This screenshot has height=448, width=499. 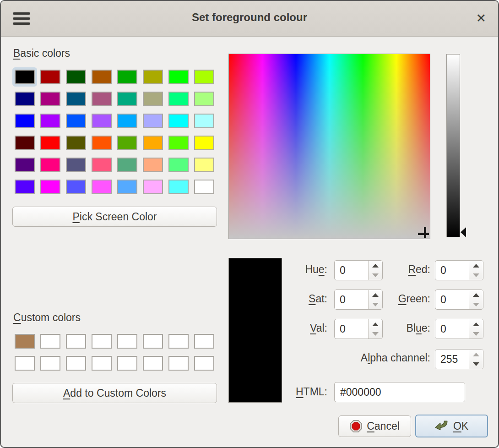 What do you see at coordinates (443, 270) in the screenshot?
I see `red-value: 0` at bounding box center [443, 270].